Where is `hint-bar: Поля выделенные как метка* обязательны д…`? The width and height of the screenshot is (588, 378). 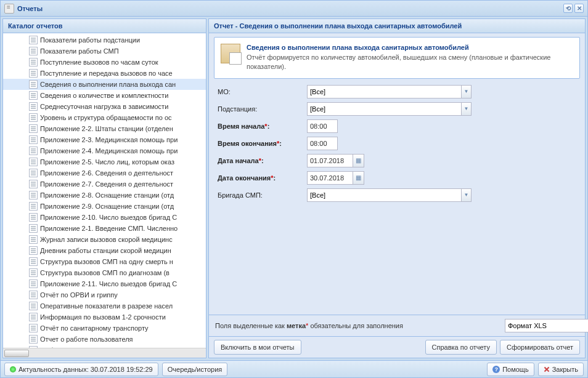 hint-bar: Поля выделенные как метка* обязательны д… is located at coordinates (397, 325).